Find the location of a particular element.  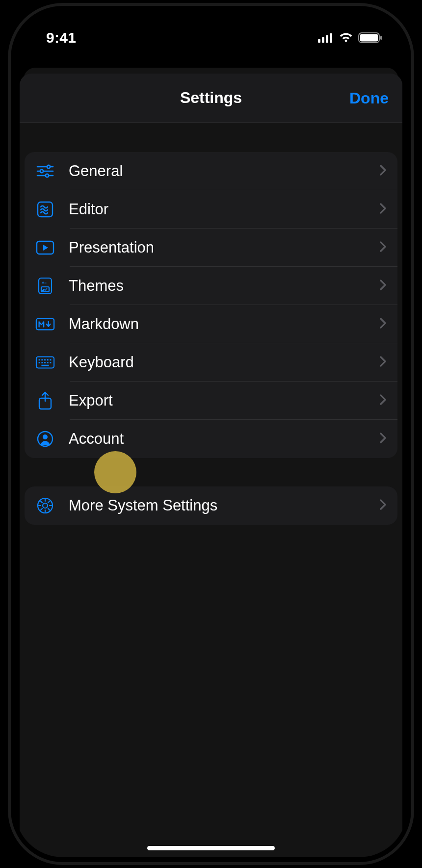

row-label: Editor is located at coordinates (224, 209).